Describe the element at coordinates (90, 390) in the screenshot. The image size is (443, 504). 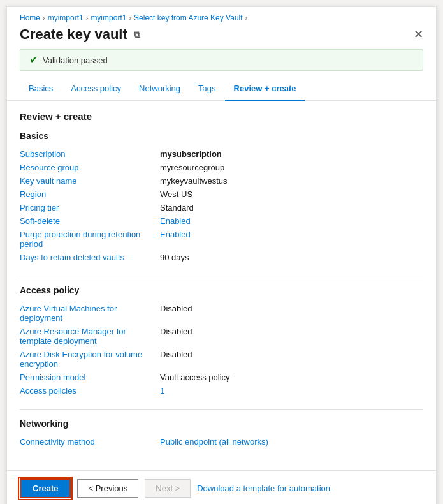
I see `field-label-access-policies: Access policies` at that location.